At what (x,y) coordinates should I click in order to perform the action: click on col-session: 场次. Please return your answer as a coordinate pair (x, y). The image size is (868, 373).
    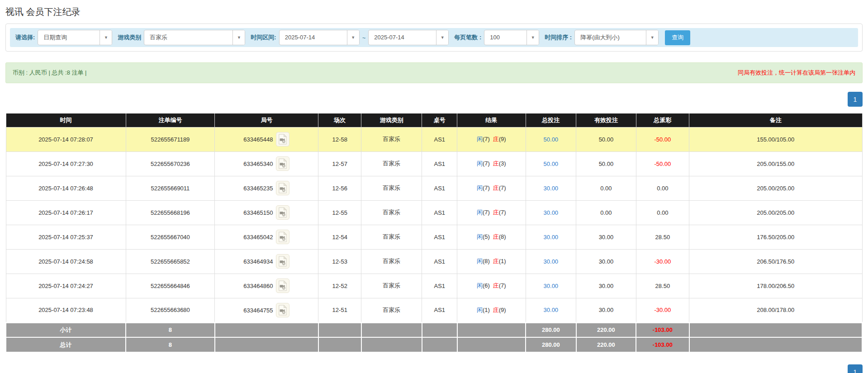
    Looking at the image, I should click on (340, 120).